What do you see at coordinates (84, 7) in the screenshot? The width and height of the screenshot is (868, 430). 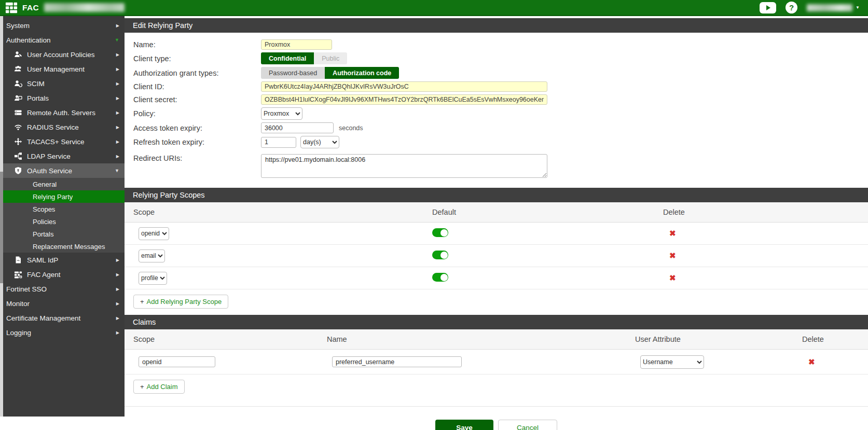 I see `redacted-hostname` at bounding box center [84, 7].